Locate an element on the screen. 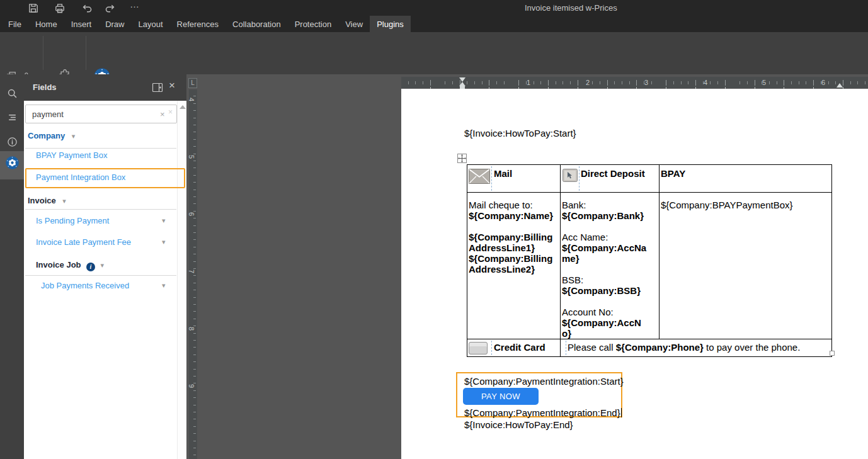  payment-integration-end-text: ${Company:PaymentIntegration:End} is located at coordinates (542, 413).